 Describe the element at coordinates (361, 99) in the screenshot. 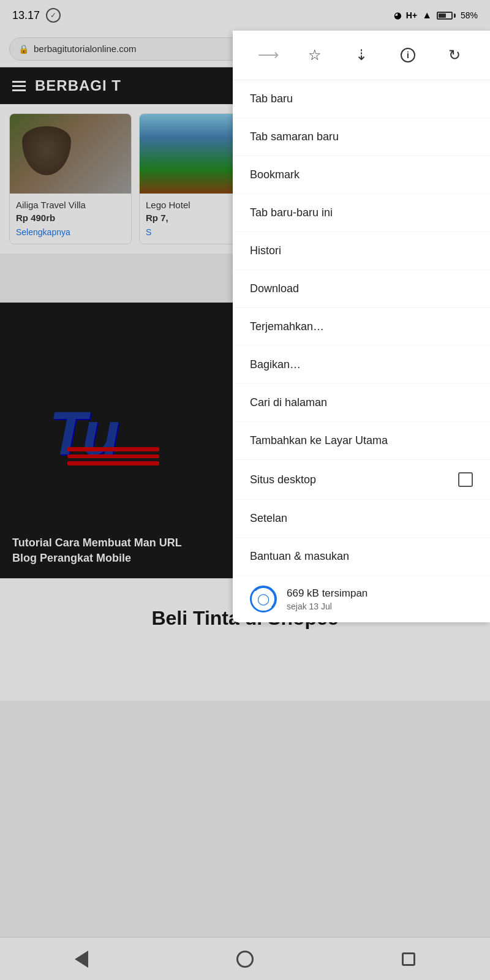

I see `menu-item-tab-baru: Tab baru` at that location.